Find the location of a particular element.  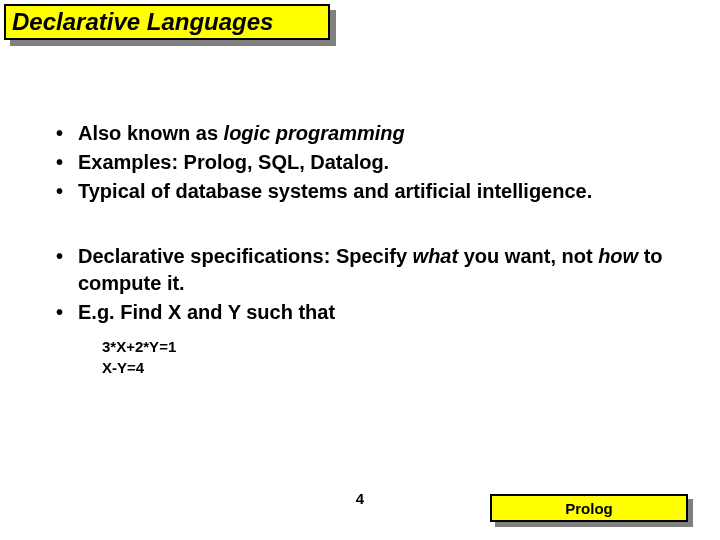

spacer is located at coordinates (368, 225).